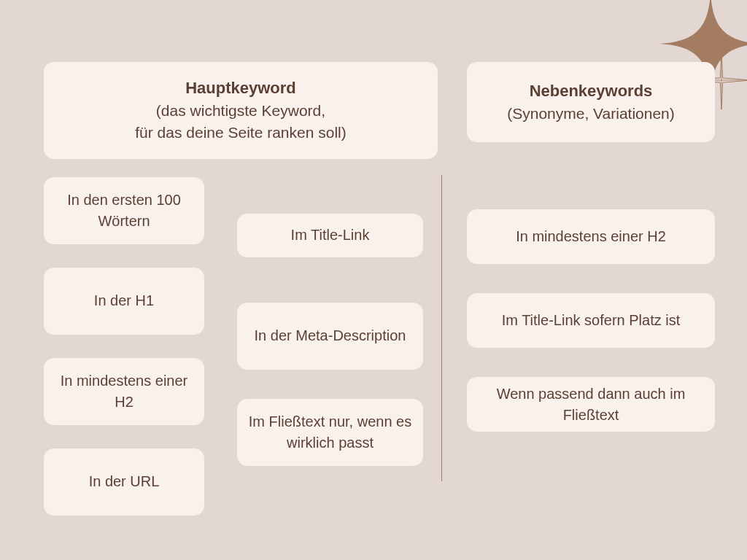  What do you see at coordinates (241, 111) in the screenshot?
I see `main-keyword-header: Hauptkeyword (das wichtigste Keyword, fü…` at bounding box center [241, 111].